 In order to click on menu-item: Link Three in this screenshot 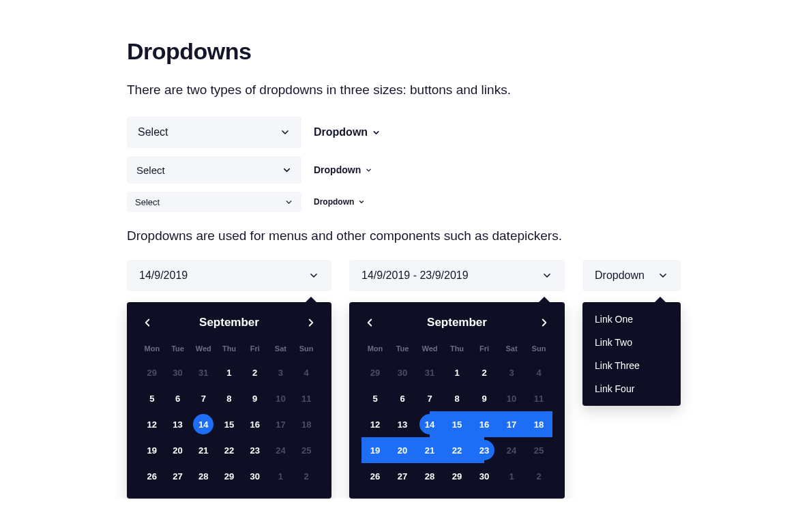, I will do `click(632, 366)`.